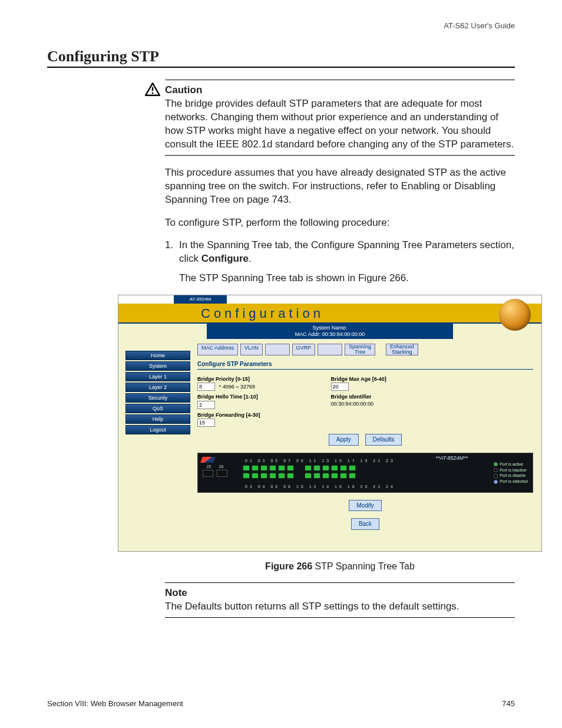 The width and height of the screenshot is (562, 728). I want to click on figure-caption-text: STP Spanning Tree Tab, so click(363, 566).